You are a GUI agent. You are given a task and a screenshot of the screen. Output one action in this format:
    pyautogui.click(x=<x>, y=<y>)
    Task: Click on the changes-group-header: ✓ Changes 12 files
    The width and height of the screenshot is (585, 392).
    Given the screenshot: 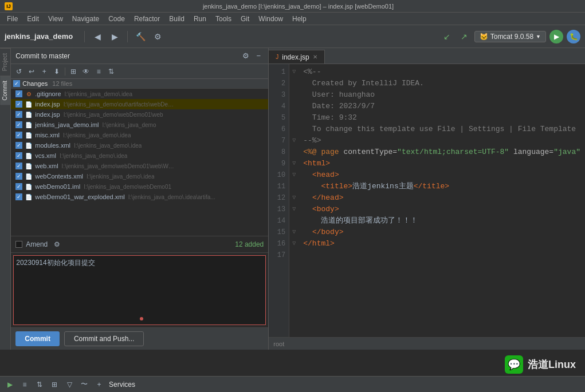 What is the action you would take?
    pyautogui.click(x=140, y=84)
    